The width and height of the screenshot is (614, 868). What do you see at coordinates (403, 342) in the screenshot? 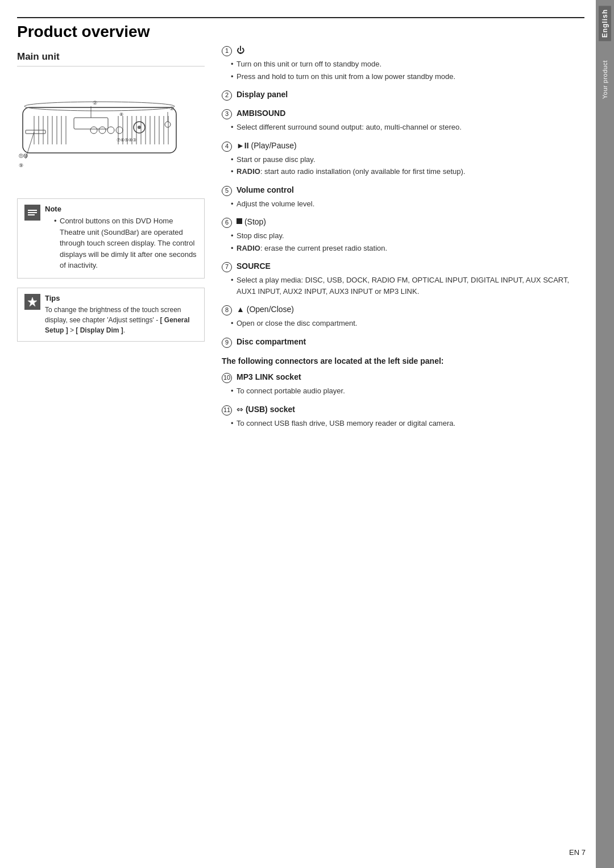
I see `item-9-header: 9 Disc compartment` at bounding box center [403, 342].